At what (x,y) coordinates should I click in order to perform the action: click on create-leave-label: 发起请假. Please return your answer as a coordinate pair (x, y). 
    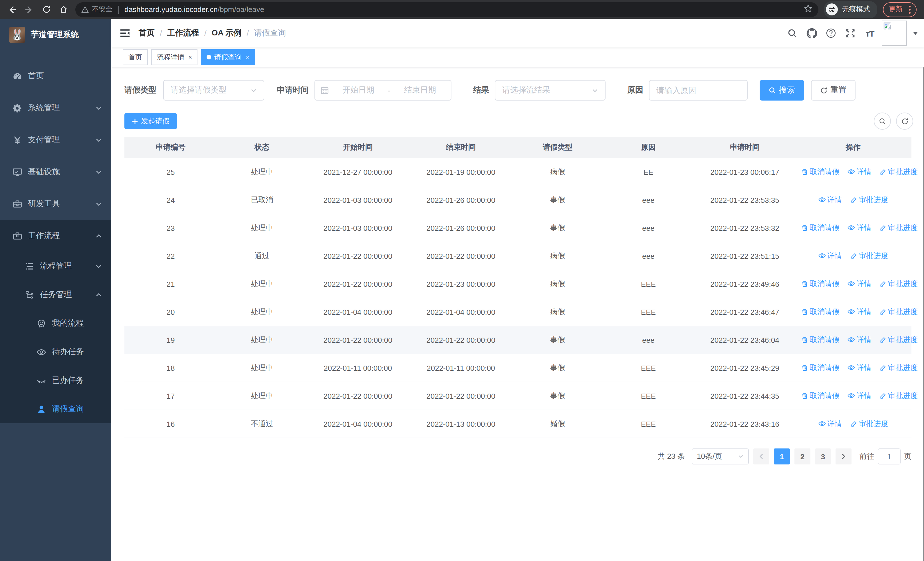
    Looking at the image, I should click on (155, 121).